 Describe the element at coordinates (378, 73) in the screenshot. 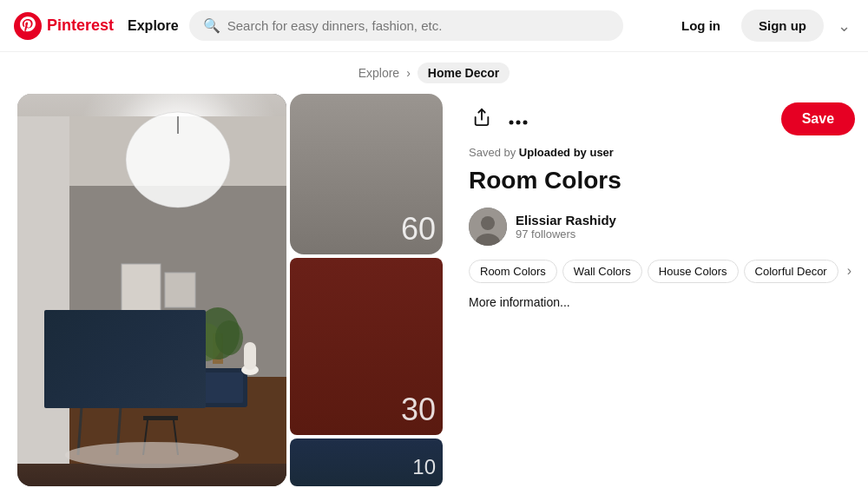

I see `breadcrumb-explore: Explore` at that location.